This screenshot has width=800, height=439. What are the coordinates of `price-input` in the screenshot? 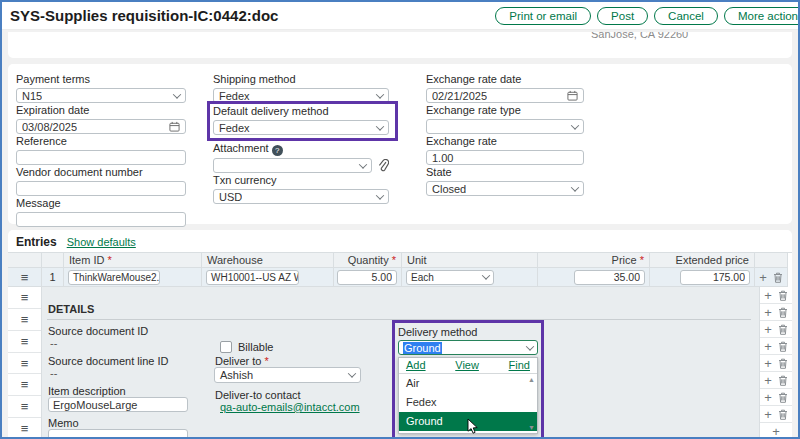 It's located at (610, 278).